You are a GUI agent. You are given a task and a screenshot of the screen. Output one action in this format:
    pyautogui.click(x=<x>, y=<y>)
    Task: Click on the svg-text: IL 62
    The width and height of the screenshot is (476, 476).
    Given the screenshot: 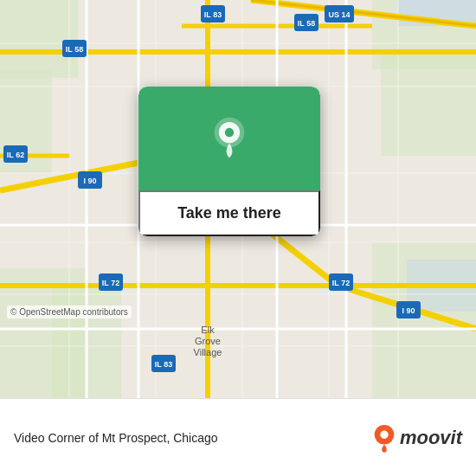 What is the action you would take?
    pyautogui.click(x=16, y=155)
    